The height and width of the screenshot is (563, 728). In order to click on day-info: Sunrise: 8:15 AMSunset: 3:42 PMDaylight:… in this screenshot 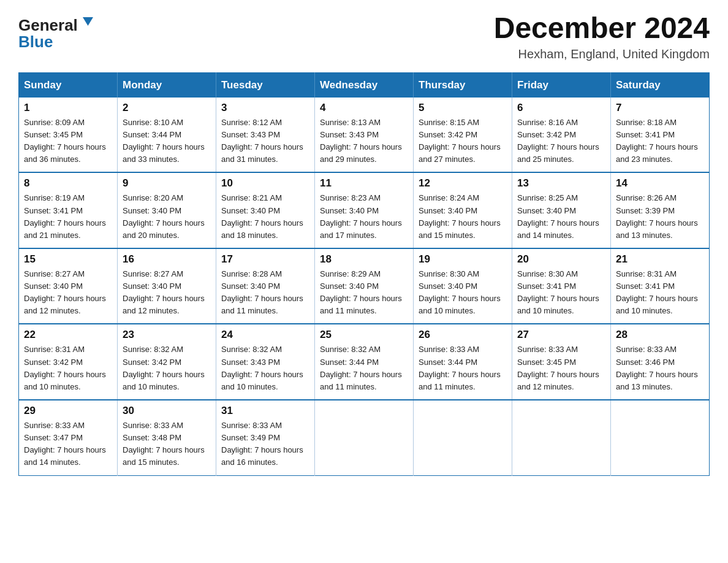, I will do `click(463, 141)`.